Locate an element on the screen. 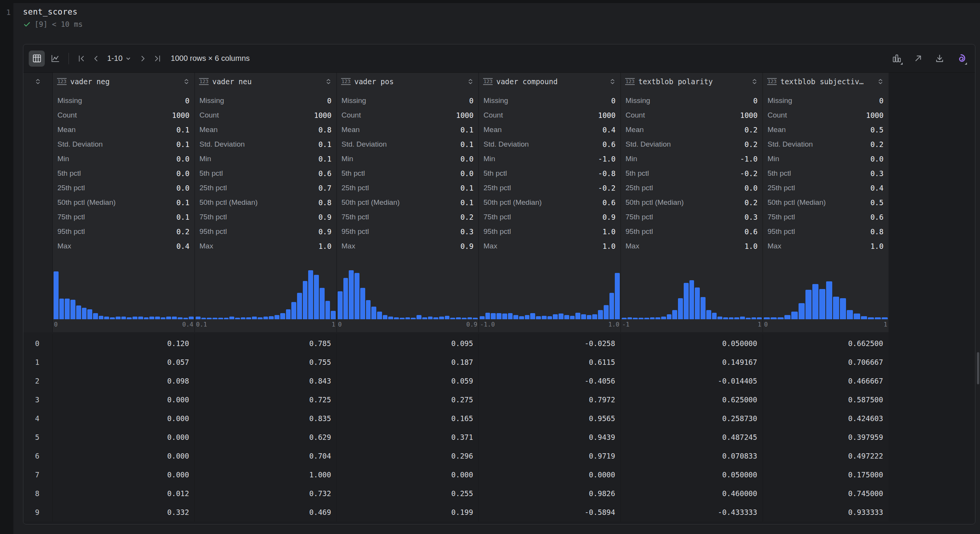 Image resolution: width=980 pixels, height=534 pixels. cell-vader_neg-row0: 0.120 is located at coordinates (123, 344).